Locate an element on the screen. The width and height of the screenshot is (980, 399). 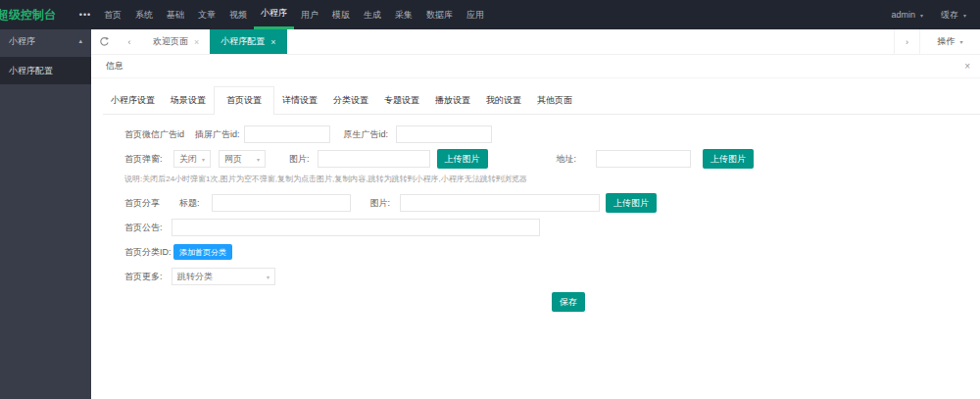
tab-category-settings: 分类设置 is located at coordinates (351, 100).